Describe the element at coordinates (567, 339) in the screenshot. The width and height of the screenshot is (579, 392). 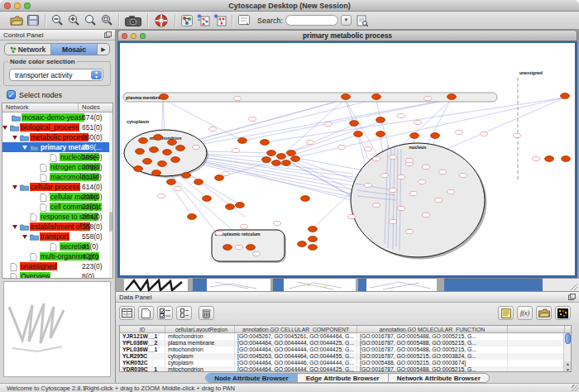
I see `scrollbar-thumb` at that location.